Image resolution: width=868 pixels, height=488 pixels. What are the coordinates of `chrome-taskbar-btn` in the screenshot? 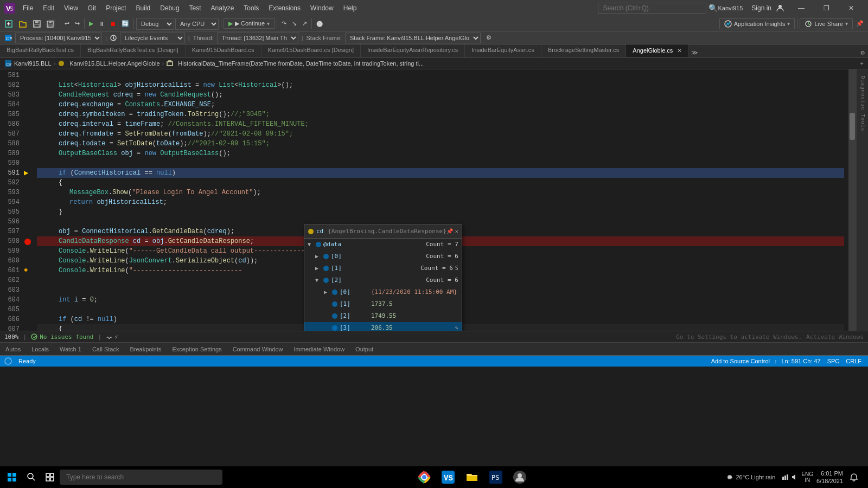 It's located at (424, 477).